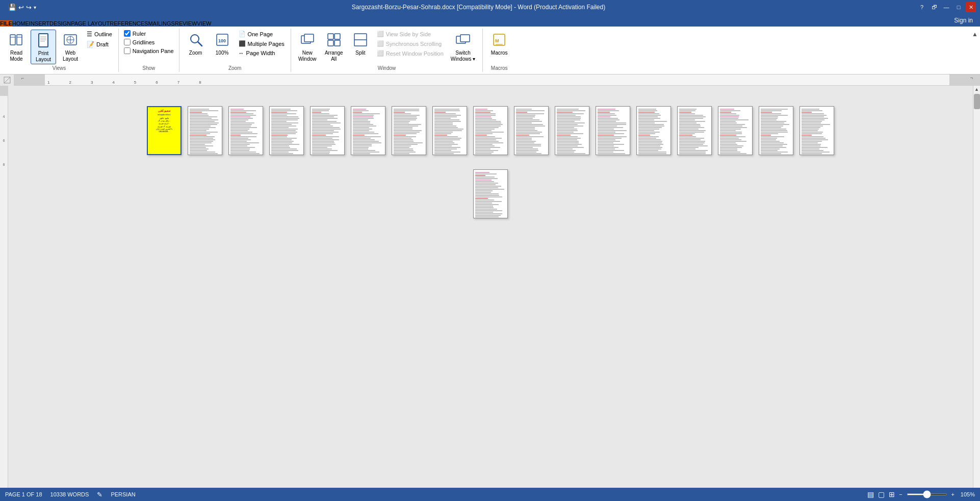  Describe the element at coordinates (186, 23) in the screenshot. I see `tab-review: REVIEW` at that location.